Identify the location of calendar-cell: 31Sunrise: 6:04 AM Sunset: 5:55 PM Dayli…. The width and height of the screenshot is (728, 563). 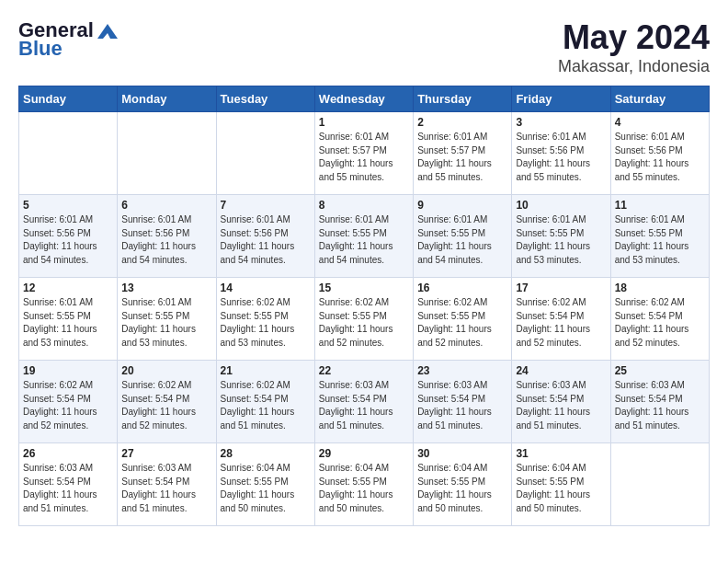
(561, 485).